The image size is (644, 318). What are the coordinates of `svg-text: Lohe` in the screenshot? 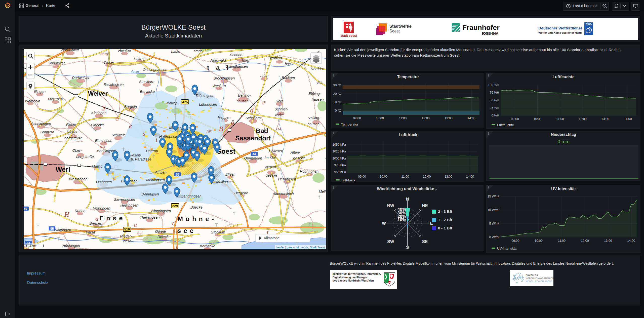 It's located at (264, 76).